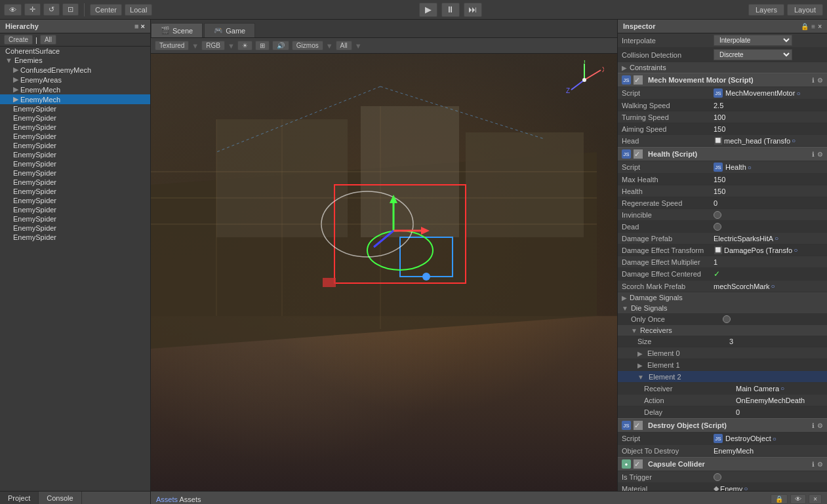 The height and width of the screenshot is (504, 827). I want to click on head-link: ○, so click(794, 140).